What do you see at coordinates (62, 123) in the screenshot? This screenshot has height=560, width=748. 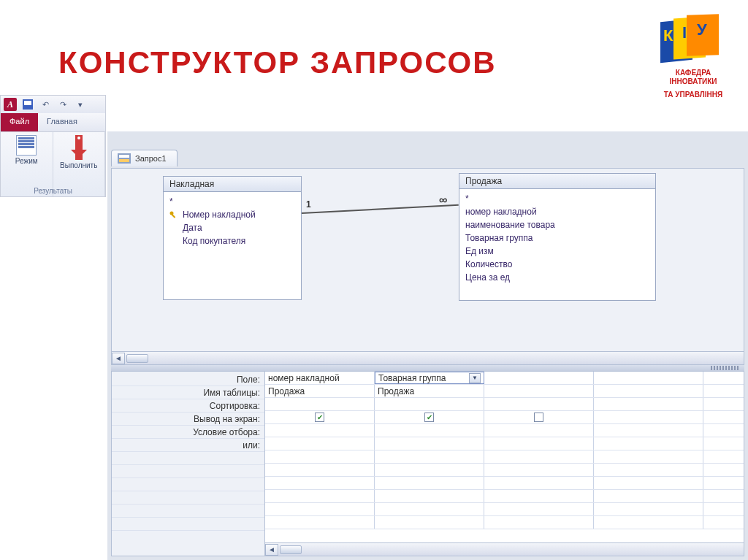 I see `tab-home: Главная` at bounding box center [62, 123].